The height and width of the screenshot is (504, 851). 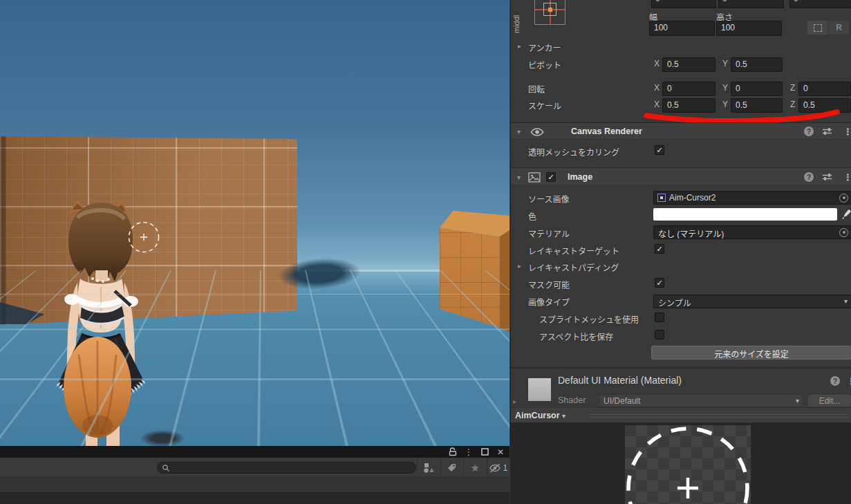 What do you see at coordinates (682, 28) in the screenshot?
I see `width-field: 100` at bounding box center [682, 28].